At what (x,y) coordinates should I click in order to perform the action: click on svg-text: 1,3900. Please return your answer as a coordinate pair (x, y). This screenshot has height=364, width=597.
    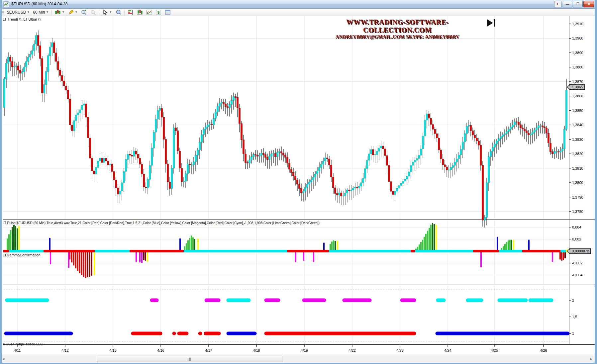
    Looking at the image, I should click on (578, 38).